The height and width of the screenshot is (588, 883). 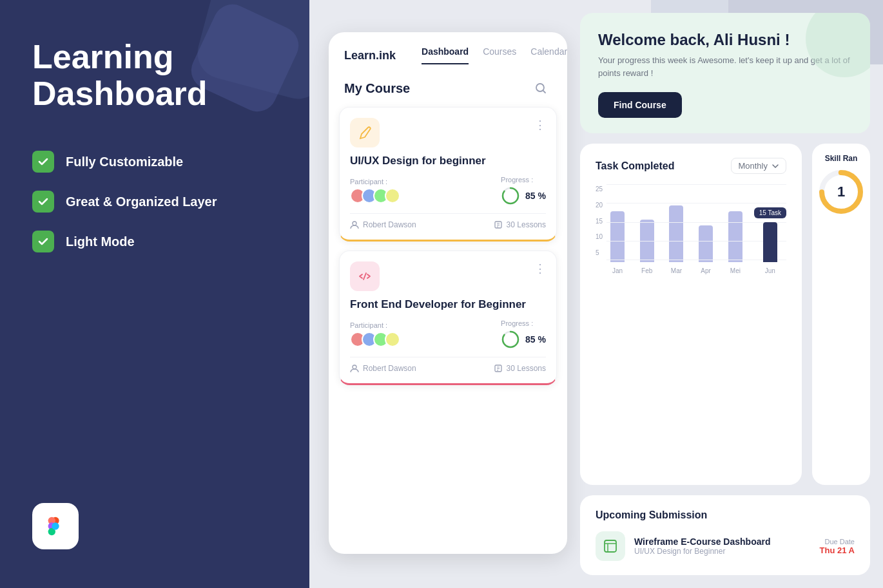 I want to click on due-label: Due Date, so click(x=837, y=542).